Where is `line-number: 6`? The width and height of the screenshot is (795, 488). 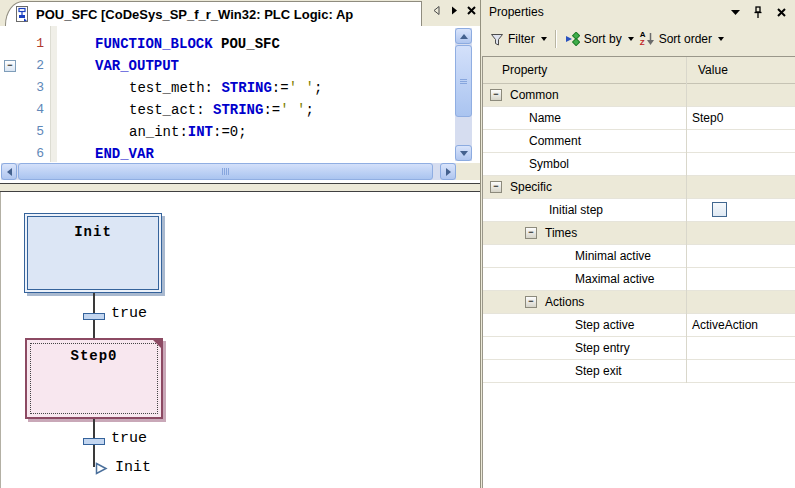
line-number: 6 is located at coordinates (31, 154).